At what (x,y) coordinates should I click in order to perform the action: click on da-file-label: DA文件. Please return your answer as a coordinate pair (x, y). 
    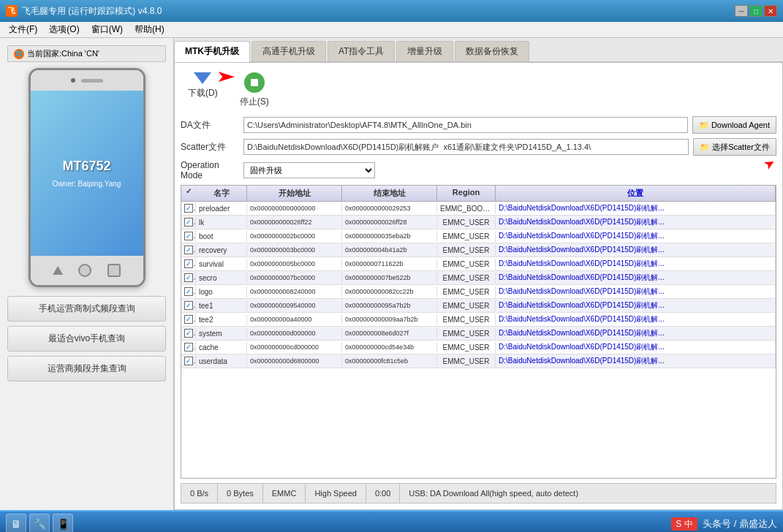
    Looking at the image, I should click on (210, 126).